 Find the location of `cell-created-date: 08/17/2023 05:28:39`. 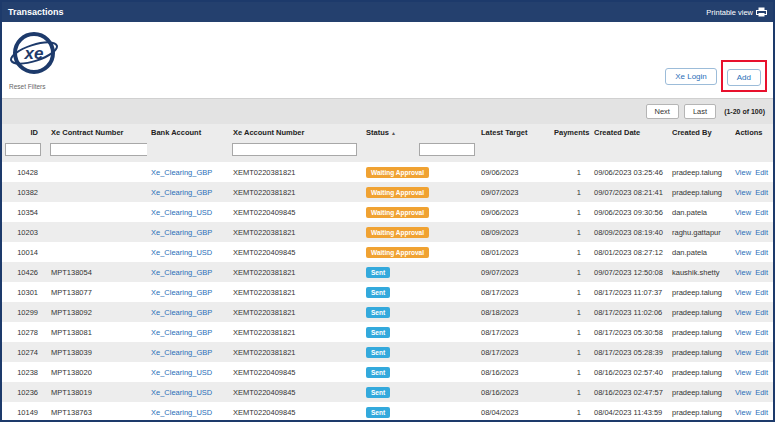

cell-created-date: 08/17/2023 05:28:39 is located at coordinates (629, 352).